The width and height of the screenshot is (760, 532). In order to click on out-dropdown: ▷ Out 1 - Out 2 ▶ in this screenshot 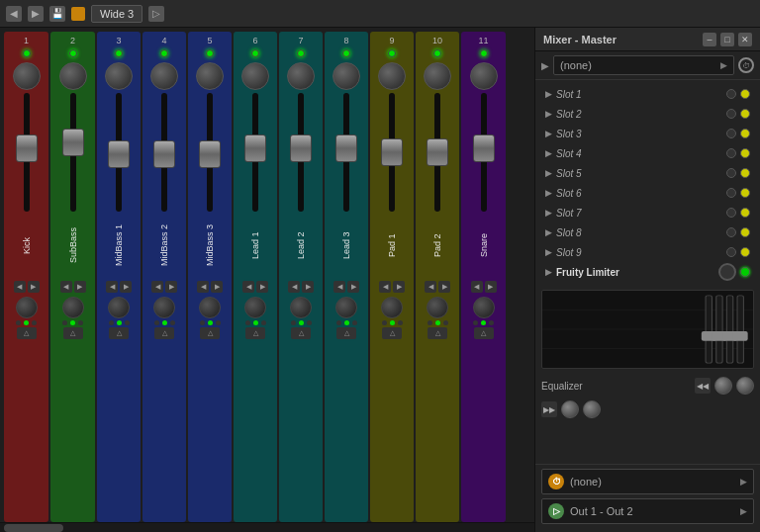, I will do `click(647, 511)`.